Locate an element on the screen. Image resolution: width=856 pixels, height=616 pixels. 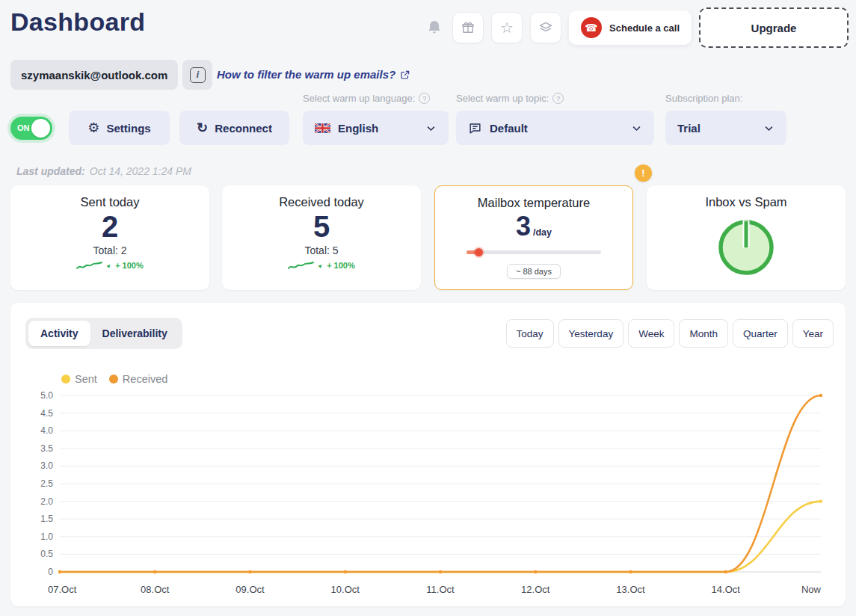
legend-dot-received is located at coordinates (114, 379).